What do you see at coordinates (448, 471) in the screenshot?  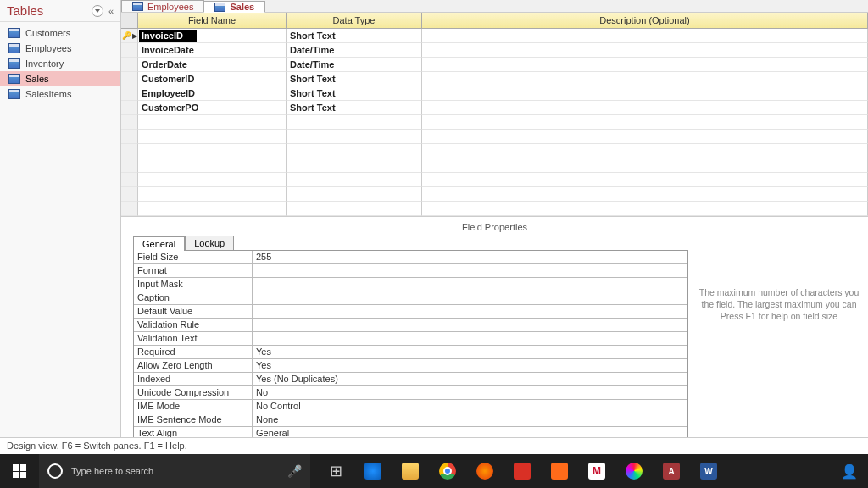 I see `taskbar-app-chrome` at bounding box center [448, 471].